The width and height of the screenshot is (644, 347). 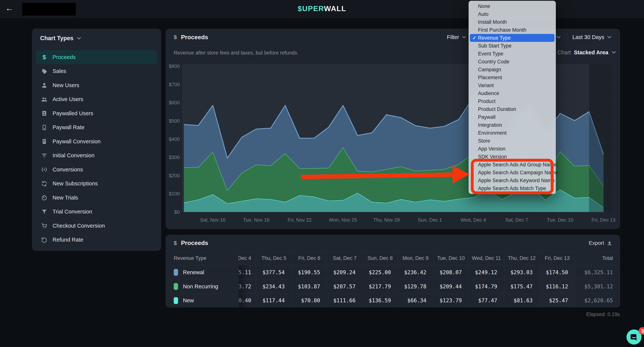 I want to click on chart-type-dropdown: Chart Stacked Area, so click(x=587, y=53).